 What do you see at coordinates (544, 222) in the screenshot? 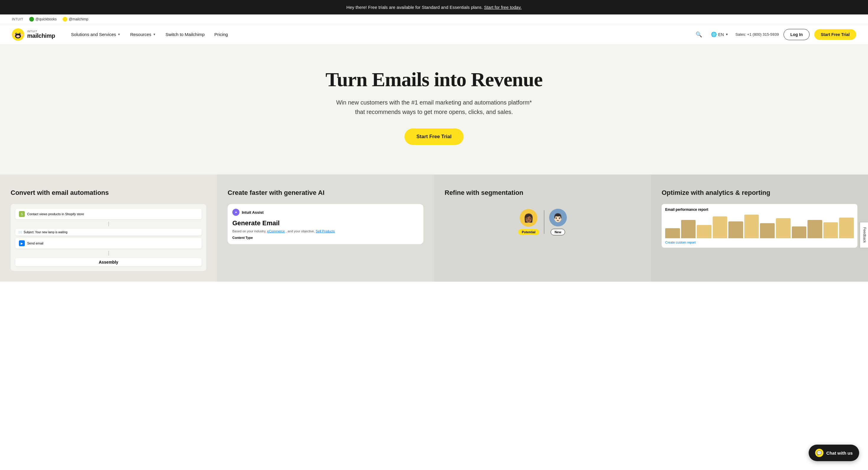
I see `seg-divider` at bounding box center [544, 222].